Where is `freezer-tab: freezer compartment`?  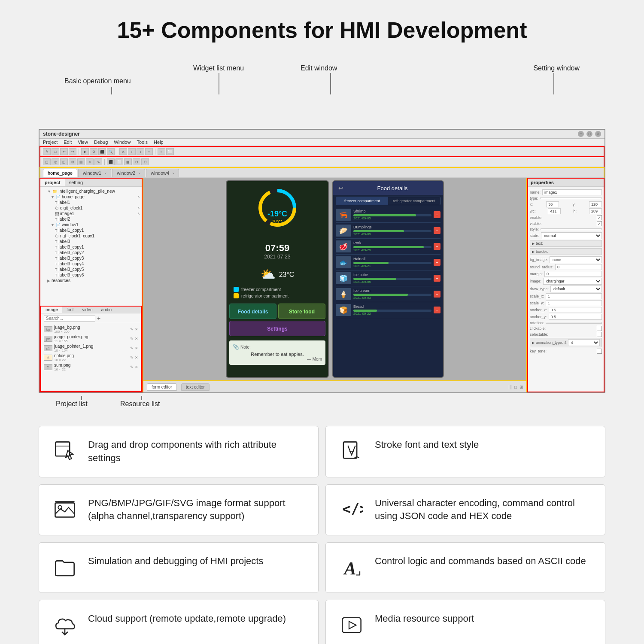
freezer-tab: freezer compartment is located at coordinates (362, 201).